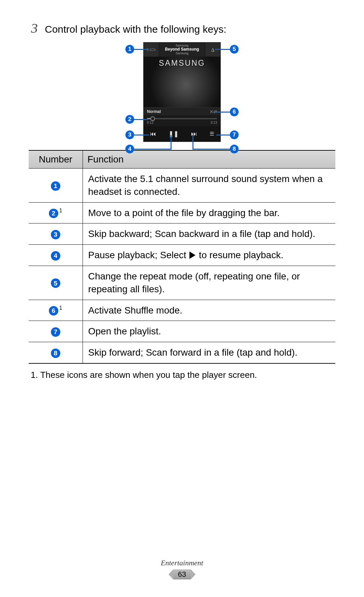 The height and width of the screenshot is (597, 364). What do you see at coordinates (182, 119) in the screenshot?
I see `progress-bar` at bounding box center [182, 119].